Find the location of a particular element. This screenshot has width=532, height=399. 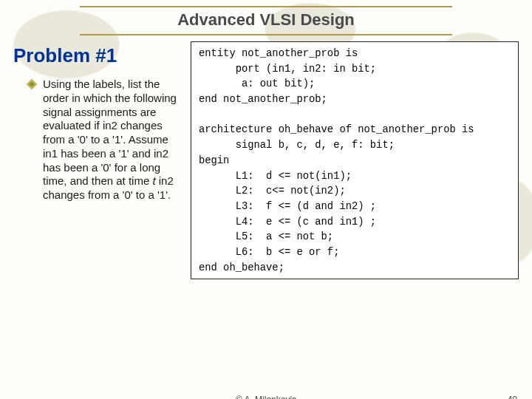

bullet-item: Using the labels, list the order in whic… is located at coordinates (98, 140).